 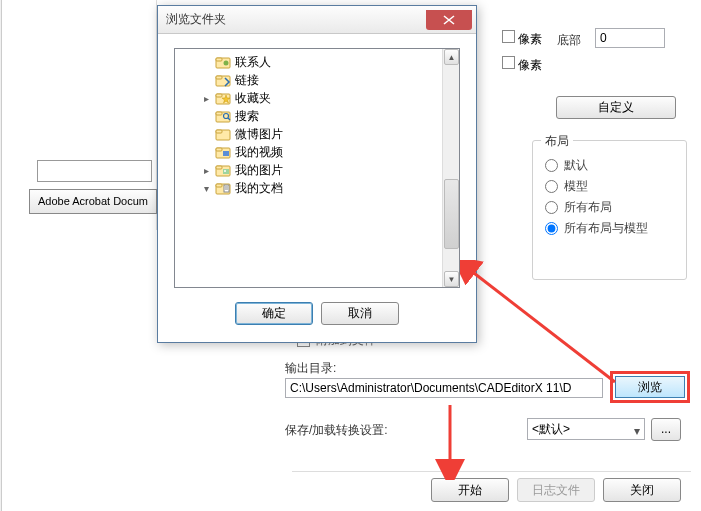 What do you see at coordinates (444, 388) in the screenshot?
I see `output-dir-input` at bounding box center [444, 388].